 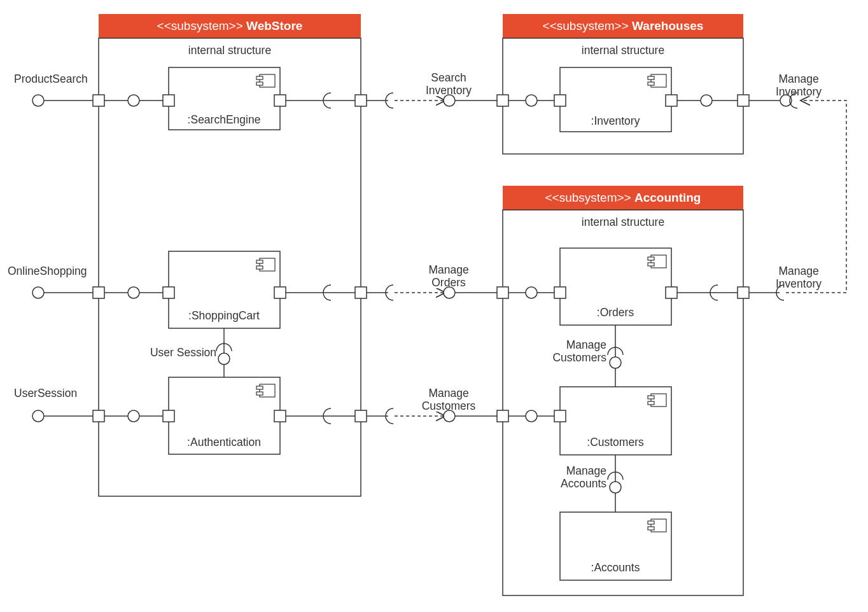 What do you see at coordinates (224, 442) in the screenshot?
I see `svg-text: :Authentication` at bounding box center [224, 442].